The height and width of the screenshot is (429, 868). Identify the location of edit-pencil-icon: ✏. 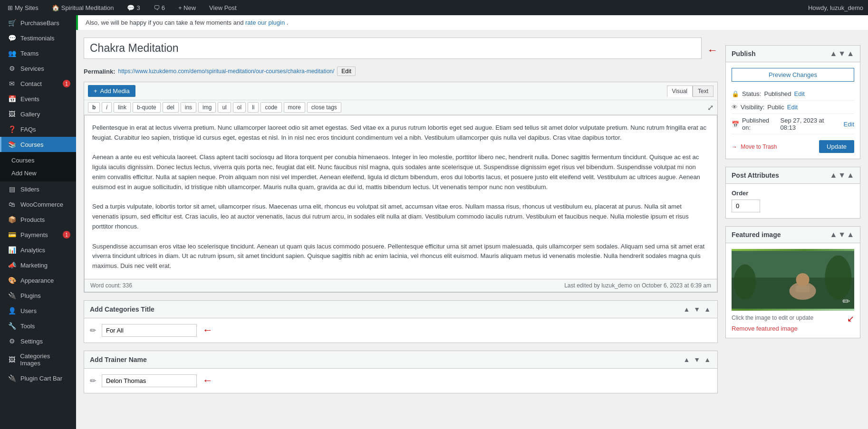
(93, 331).